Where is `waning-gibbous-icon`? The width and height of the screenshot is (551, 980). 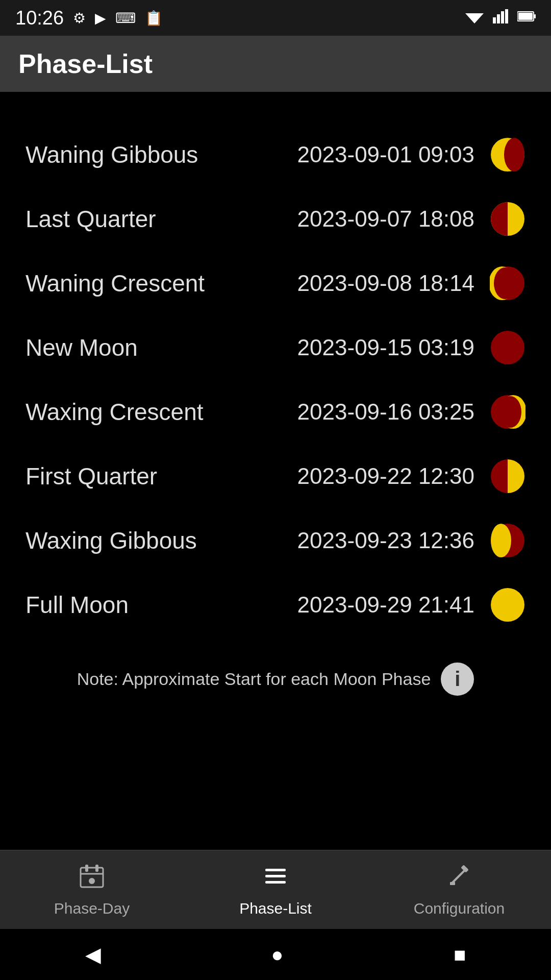
waning-gibbous-icon is located at coordinates (508, 155).